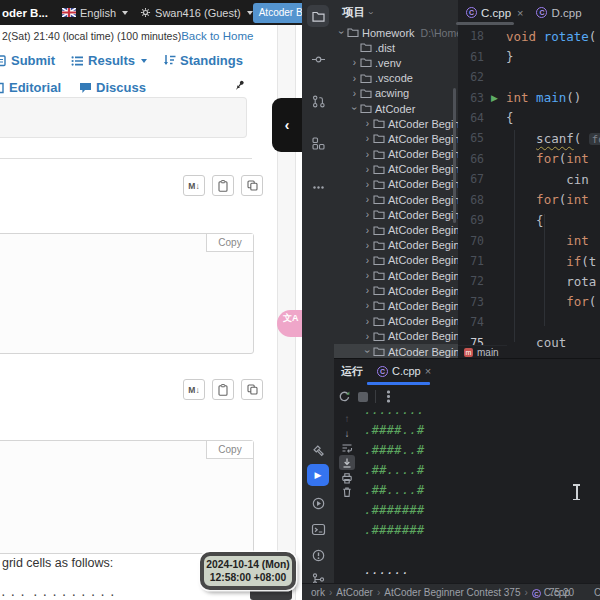  Describe the element at coordinates (240, 86) in the screenshot. I see `pin-icon` at that location.